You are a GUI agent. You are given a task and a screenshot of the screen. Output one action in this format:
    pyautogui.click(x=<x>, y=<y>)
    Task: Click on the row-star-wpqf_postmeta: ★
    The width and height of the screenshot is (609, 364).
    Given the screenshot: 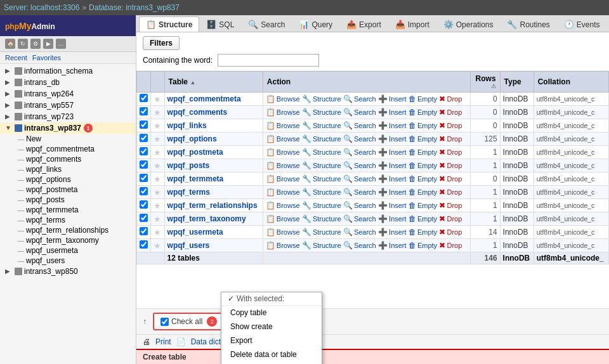 What is the action you would take?
    pyautogui.click(x=158, y=152)
    